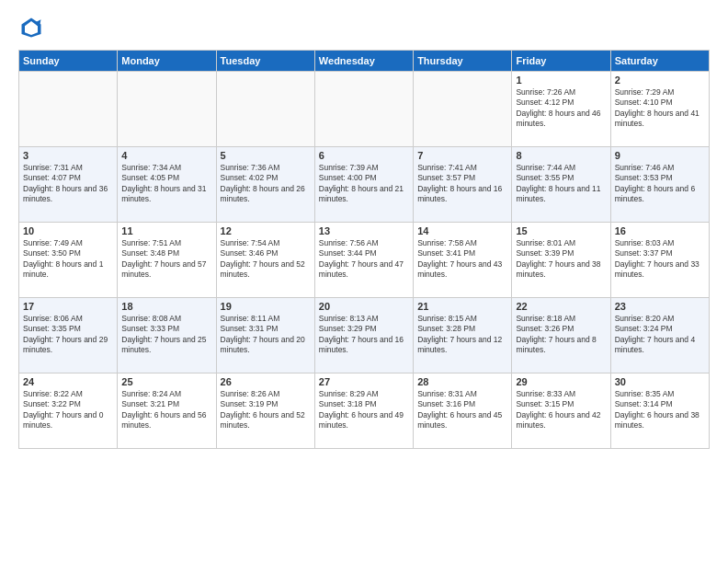 The width and height of the screenshot is (728, 563). I want to click on calendar-cell: 5Sunrise: 7:36 AM Sunset: 4:02 PM Daylig…, so click(265, 185).